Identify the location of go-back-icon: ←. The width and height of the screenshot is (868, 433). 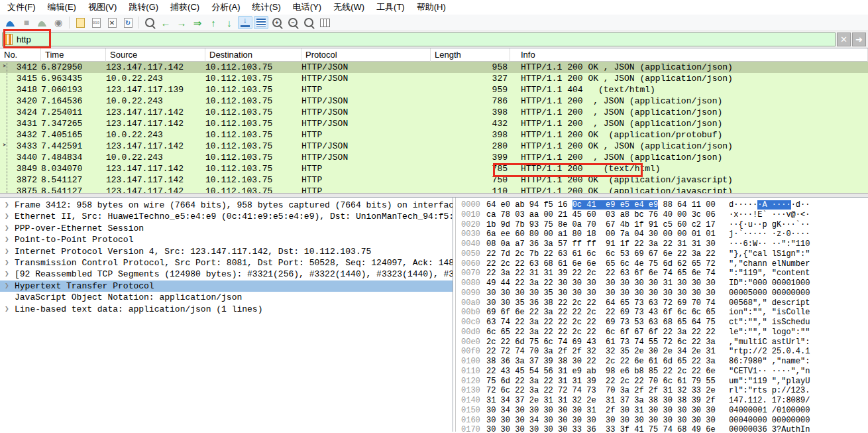
(166, 23).